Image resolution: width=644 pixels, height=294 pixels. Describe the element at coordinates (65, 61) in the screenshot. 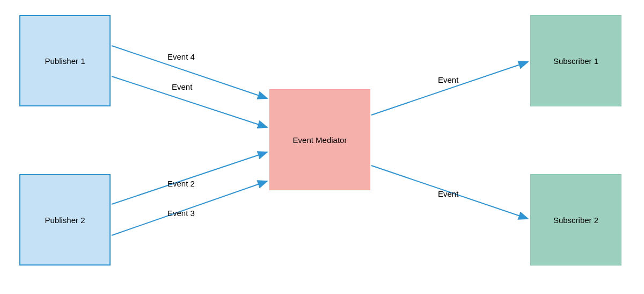

I see `publisher-1-box: Publisher 1` at that location.